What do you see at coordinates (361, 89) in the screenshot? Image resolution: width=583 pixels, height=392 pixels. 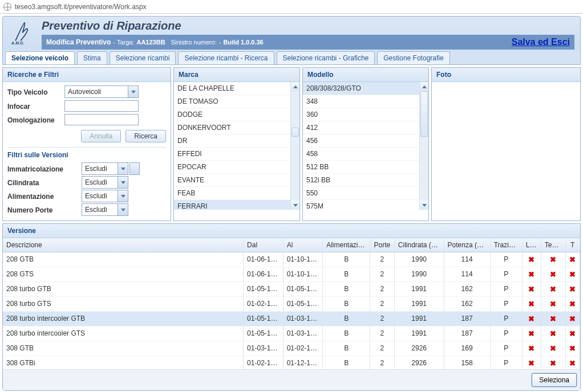 I see `list-item: 208/308/328/GTO` at bounding box center [361, 89].